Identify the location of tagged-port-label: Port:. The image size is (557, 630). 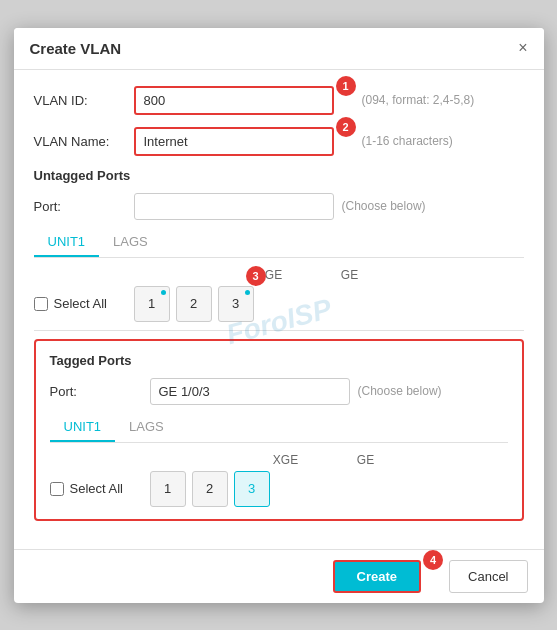
(100, 392).